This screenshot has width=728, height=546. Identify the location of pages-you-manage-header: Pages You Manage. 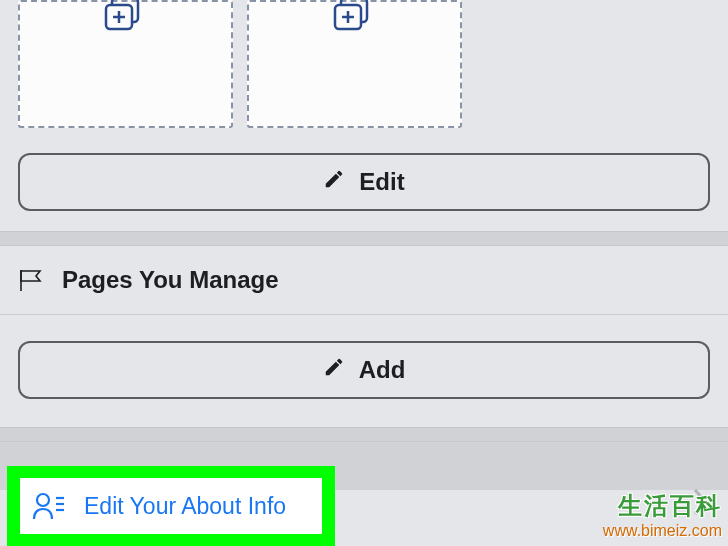
(364, 280).